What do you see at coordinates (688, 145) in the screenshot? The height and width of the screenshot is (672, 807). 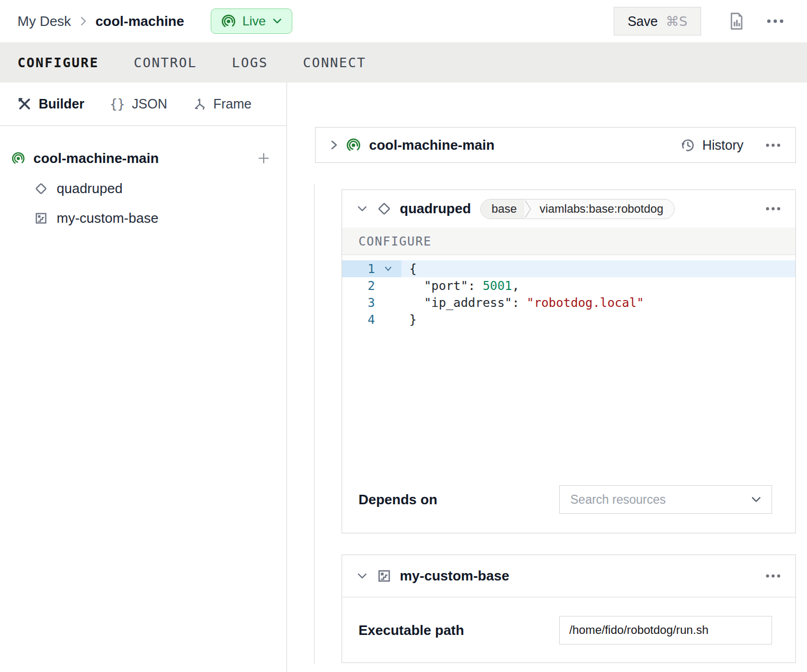 I see `history-clock-icon` at bounding box center [688, 145].